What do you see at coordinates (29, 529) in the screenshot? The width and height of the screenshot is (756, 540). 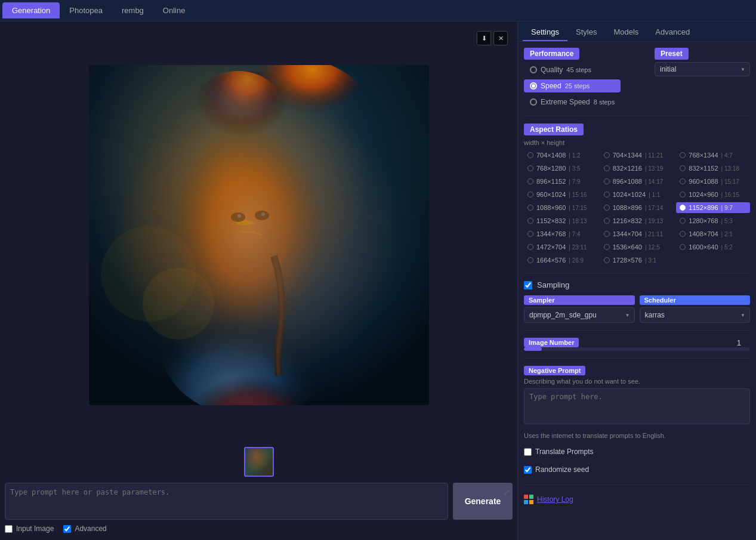 I see `input-image-option: Input Image` at bounding box center [29, 529].